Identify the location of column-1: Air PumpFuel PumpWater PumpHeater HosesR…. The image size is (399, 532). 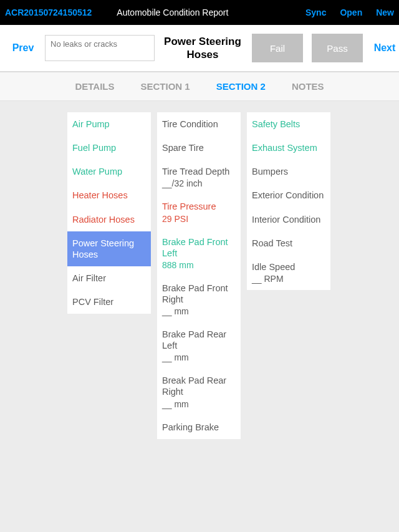
(109, 213).